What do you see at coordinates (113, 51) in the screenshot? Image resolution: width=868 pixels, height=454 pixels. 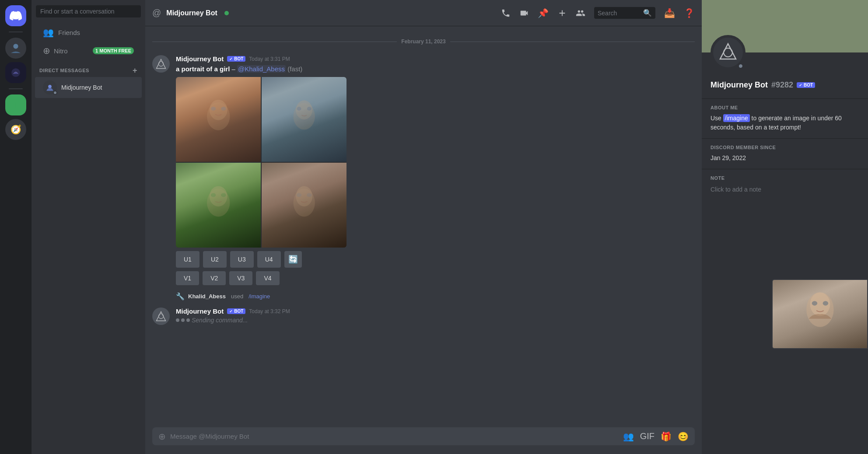 I see `nitro-badge: 1 MONTH FREE` at bounding box center [113, 51].